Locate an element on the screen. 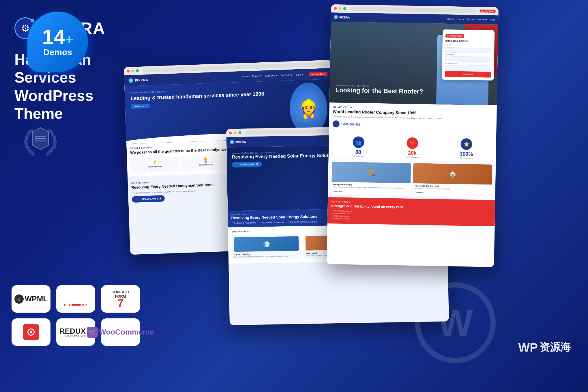 The height and width of the screenshot is (392, 588). roofer-hero: 👷 FIXERA ROOFER SERVICES Looking for the… is located at coordinates (414, 64).